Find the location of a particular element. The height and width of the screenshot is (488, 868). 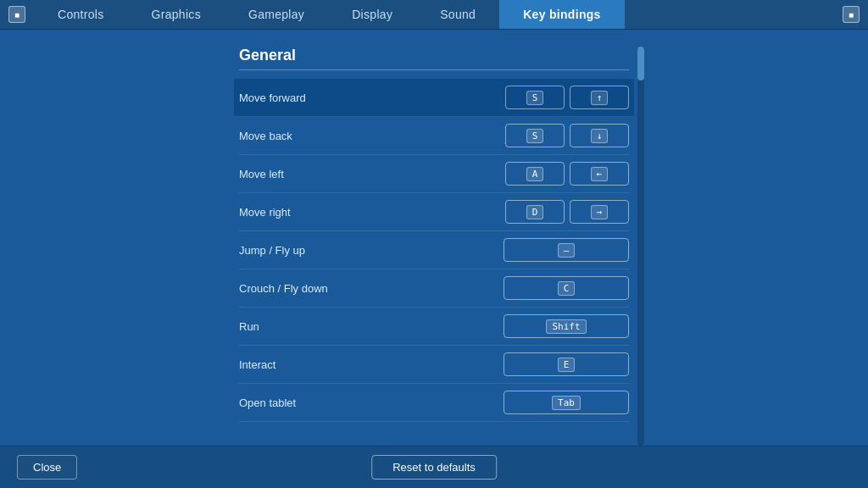

action-label-5: Crouch / Fly down is located at coordinates (371, 288).